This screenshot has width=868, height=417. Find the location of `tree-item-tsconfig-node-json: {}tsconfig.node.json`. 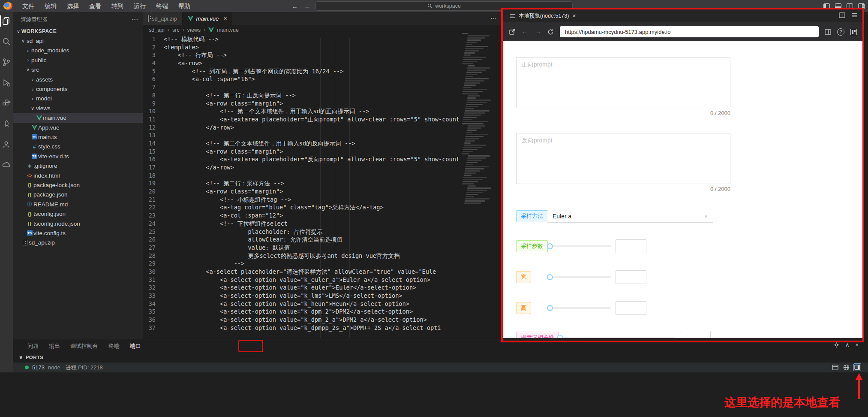

tree-item-tsconfig-node-json: {}tsconfig.node.json is located at coordinates (78, 224).